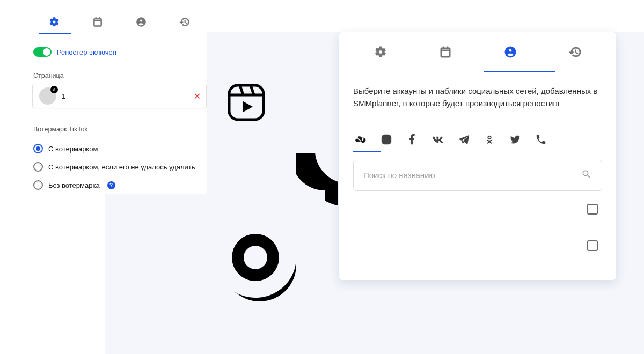 The image size is (644, 354). What do you see at coordinates (361, 139) in the screenshot?
I see `filter-all-icon` at bounding box center [361, 139].